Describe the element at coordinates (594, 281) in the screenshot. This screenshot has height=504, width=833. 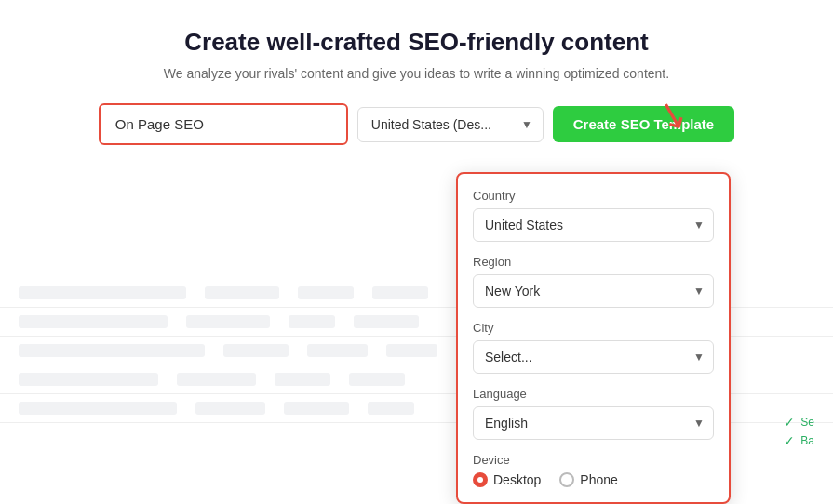
I see `region-field: Region New York California Texas ▼` at that location.